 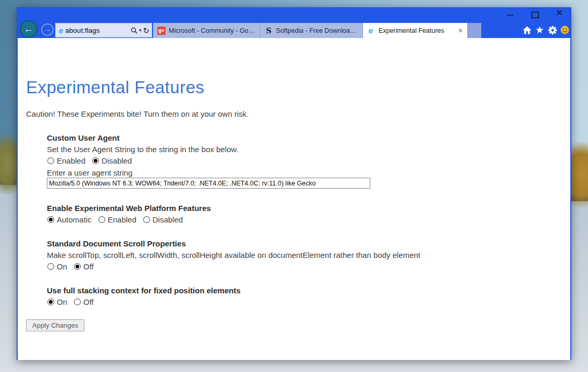 I want to click on tab-label: Softpedia - Free Downloads En..., so click(x=317, y=31).